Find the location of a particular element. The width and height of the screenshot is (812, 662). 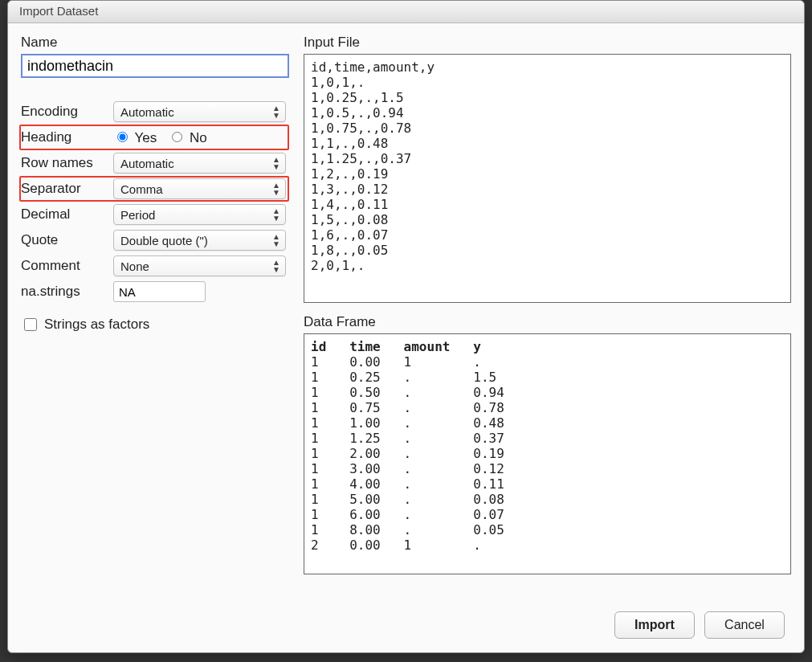

rownames-select: Automatic is located at coordinates (199, 163).